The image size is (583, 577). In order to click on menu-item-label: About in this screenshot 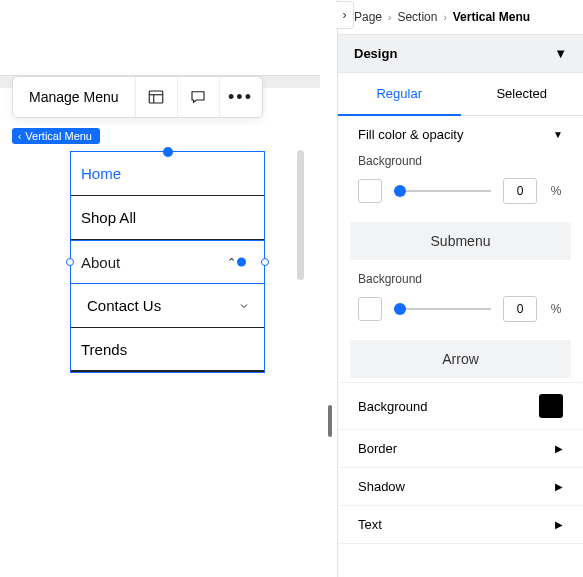, I will do `click(100, 262)`.